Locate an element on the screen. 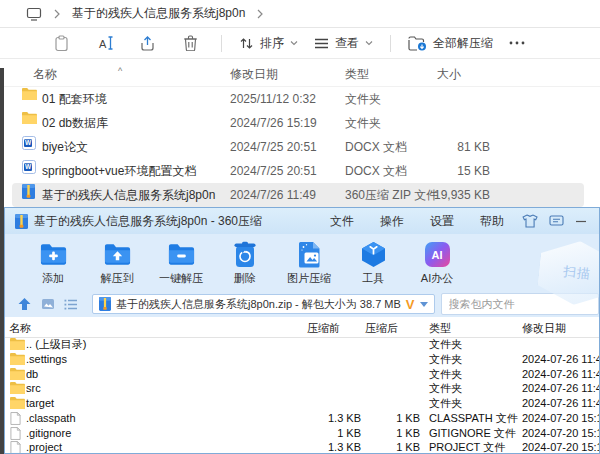 Image resolution: width=600 pixels, height=454 pixels. archive-row: src文件夹2024-07-26 11:49 is located at coordinates (302, 388).